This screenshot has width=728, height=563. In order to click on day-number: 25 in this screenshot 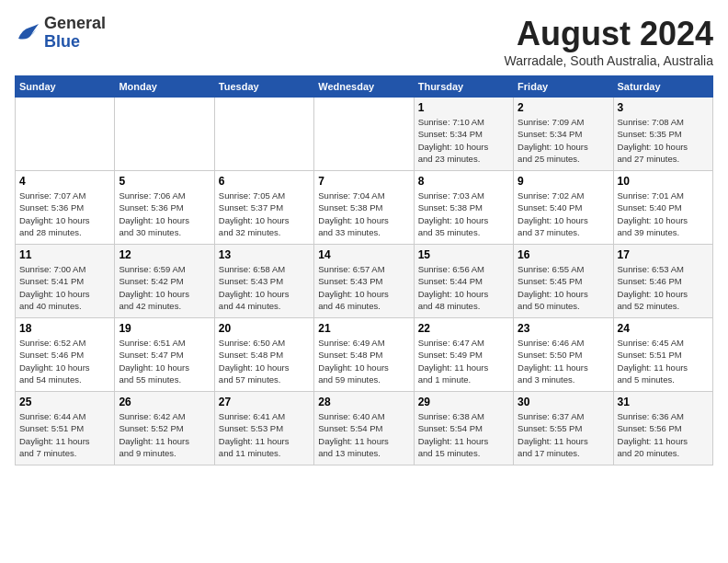, I will do `click(64, 402)`.